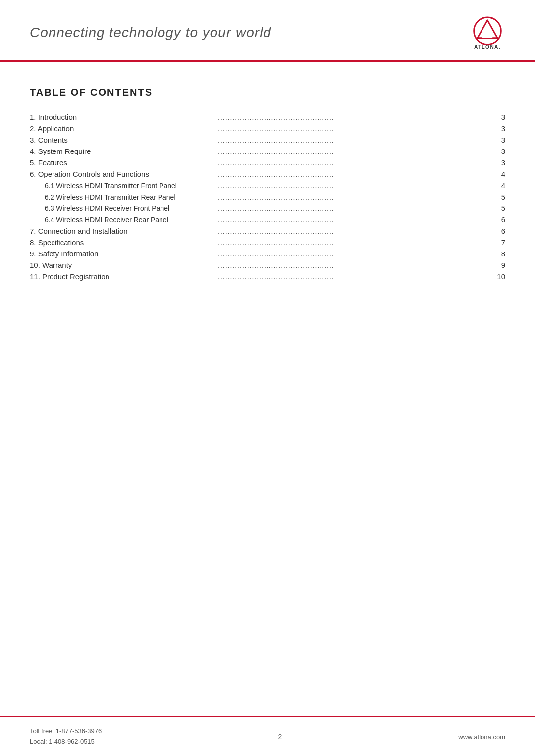  I want to click on toll-free-number: 1-877-536-3976, so click(79, 731).